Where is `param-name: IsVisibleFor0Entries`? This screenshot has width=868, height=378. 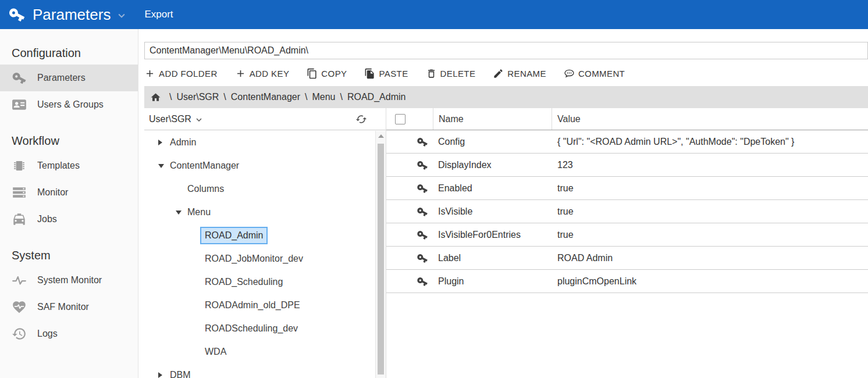
param-name: IsVisibleFor0Entries is located at coordinates (492, 235).